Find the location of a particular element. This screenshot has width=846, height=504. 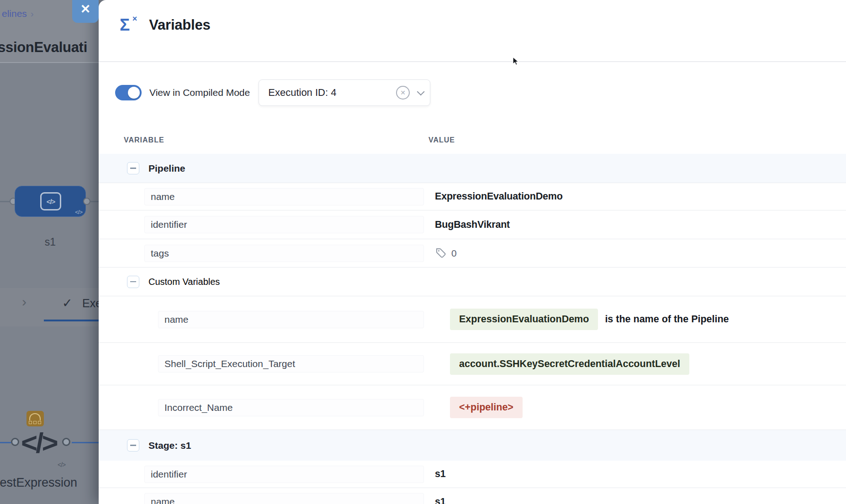

column-header-variable: VARIABLE is located at coordinates (276, 140).